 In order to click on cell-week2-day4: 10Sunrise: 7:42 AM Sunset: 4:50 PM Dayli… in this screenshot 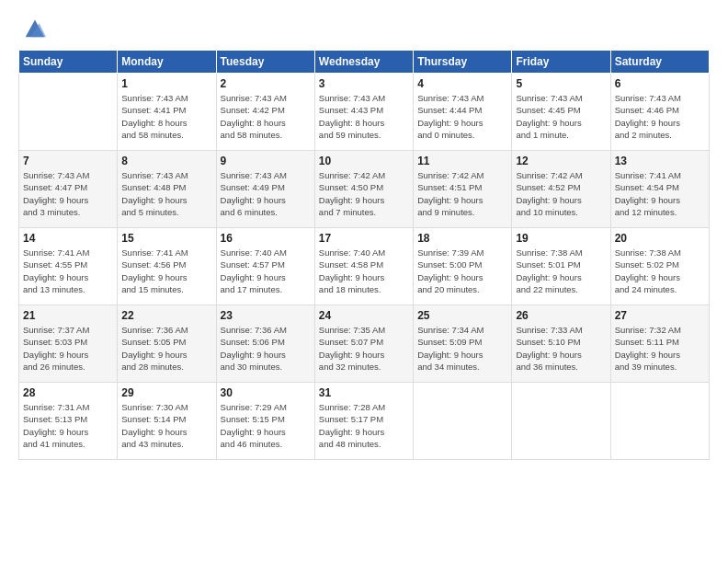, I will do `click(364, 190)`.